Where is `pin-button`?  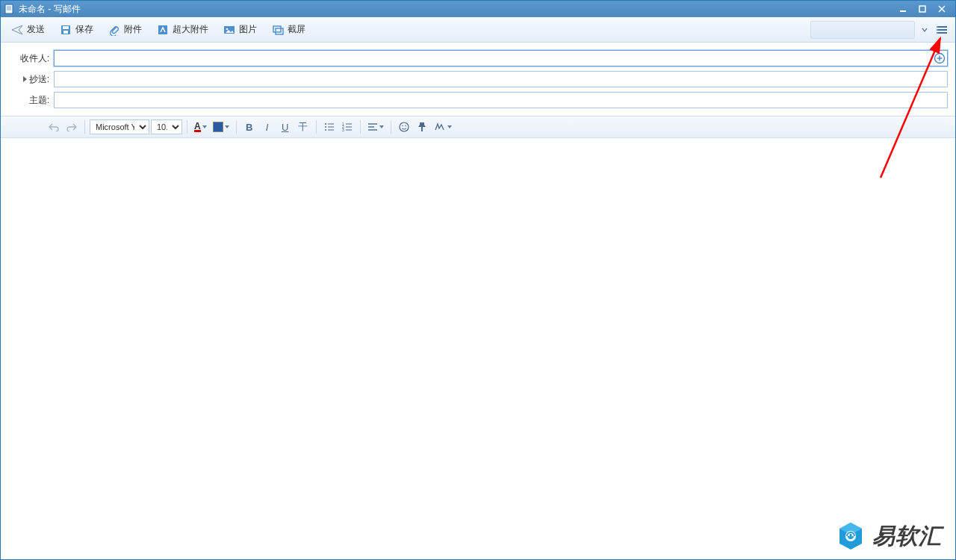
pin-button is located at coordinates (422, 127).